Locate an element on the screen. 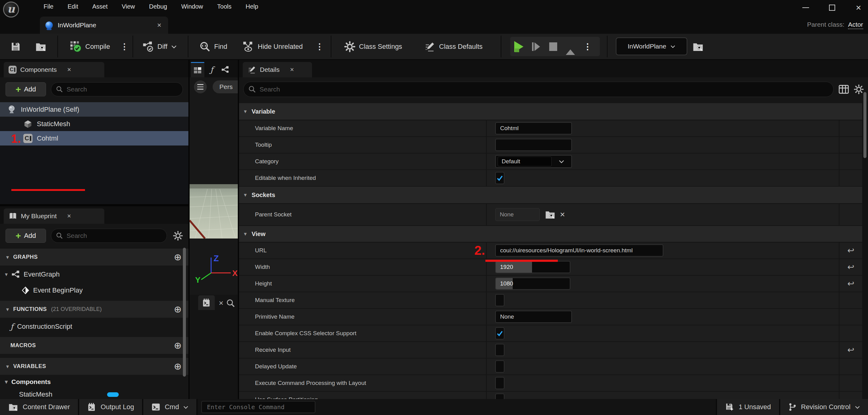 This screenshot has width=868, height=415. my-blueprint-search is located at coordinates (109, 236).